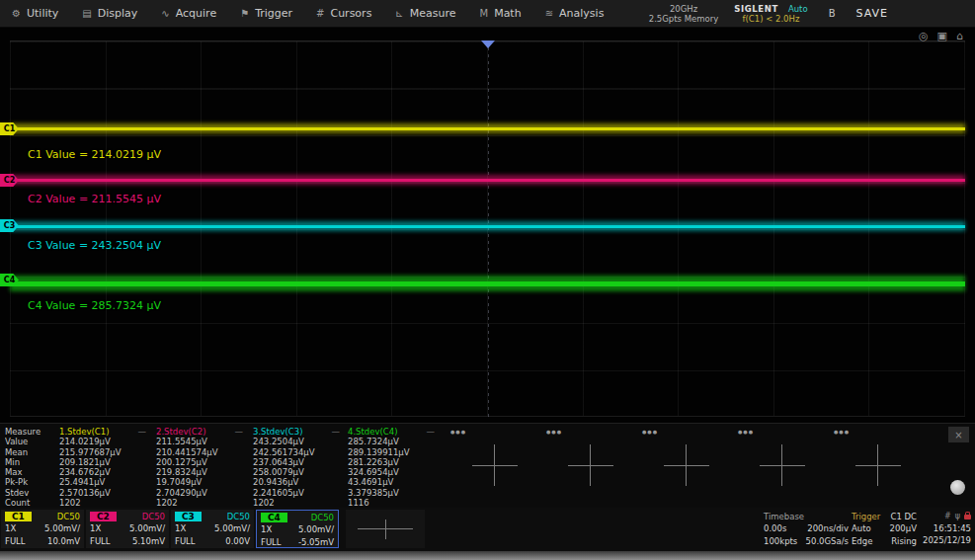 The width and height of the screenshot is (975, 560). I want to click on menu-utility: ⚙ Utility, so click(47, 14).